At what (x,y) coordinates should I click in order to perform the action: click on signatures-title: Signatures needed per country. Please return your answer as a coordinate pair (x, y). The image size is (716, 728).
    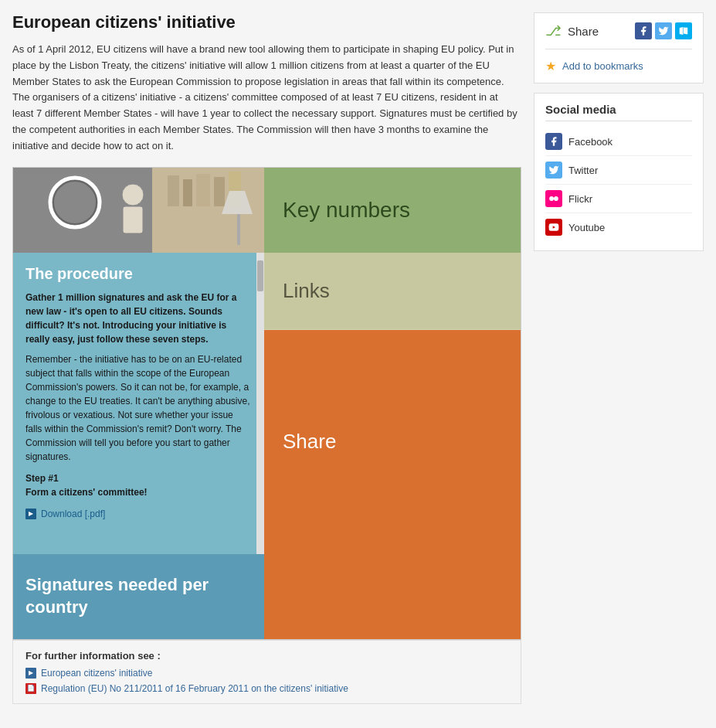
    Looking at the image, I should click on (139, 597).